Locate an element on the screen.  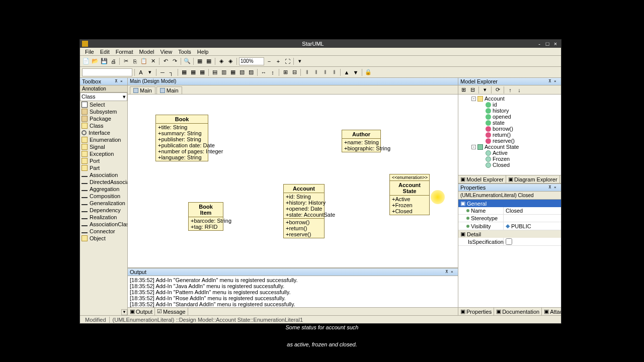
tool-composition: Composition is located at coordinates (104, 196).